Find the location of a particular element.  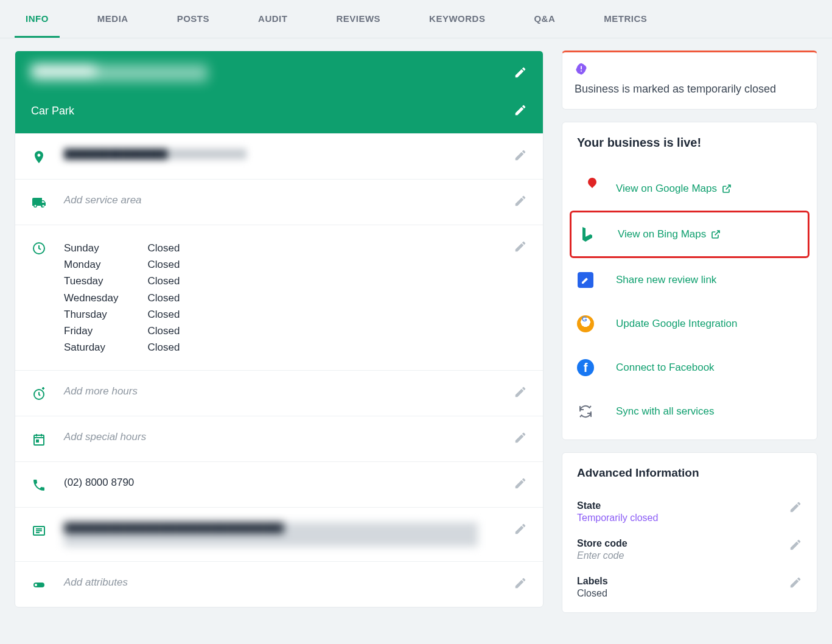

state-row: State Temporarily closed is located at coordinates (690, 512).